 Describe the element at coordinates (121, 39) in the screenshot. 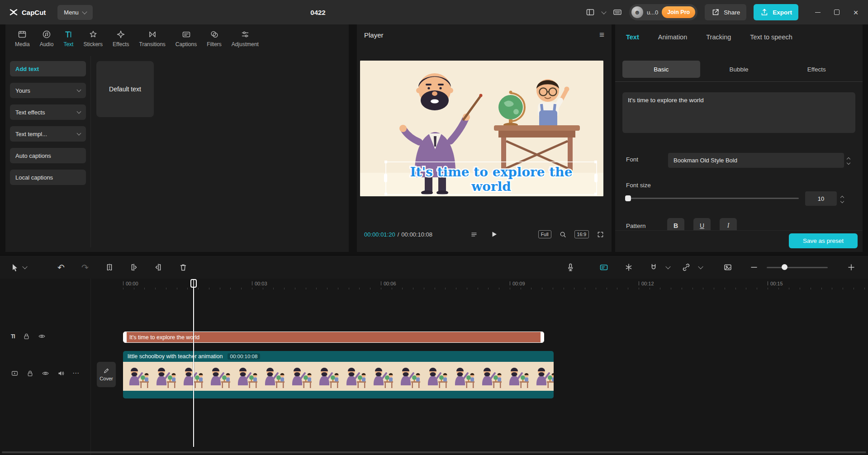

I see `tab-effects: Effects` at that location.